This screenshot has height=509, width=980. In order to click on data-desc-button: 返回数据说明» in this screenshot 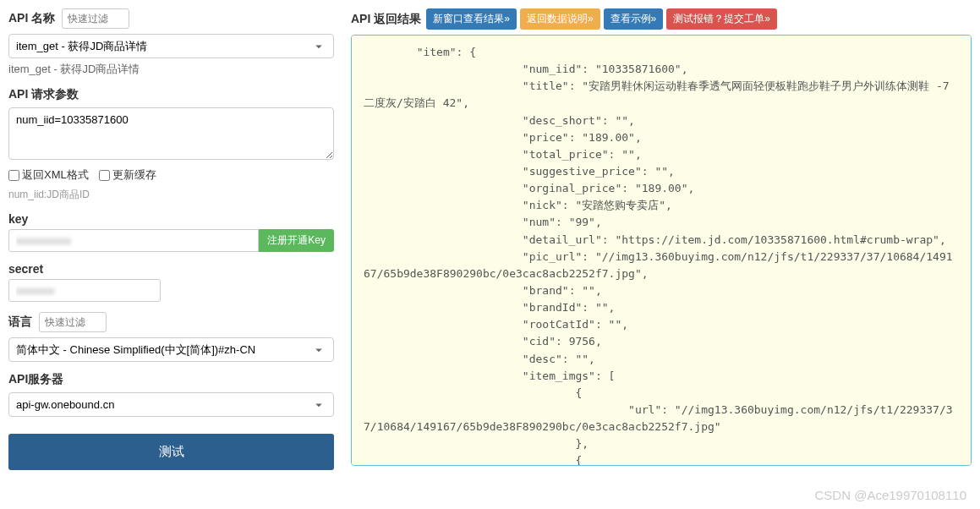, I will do `click(560, 19)`.